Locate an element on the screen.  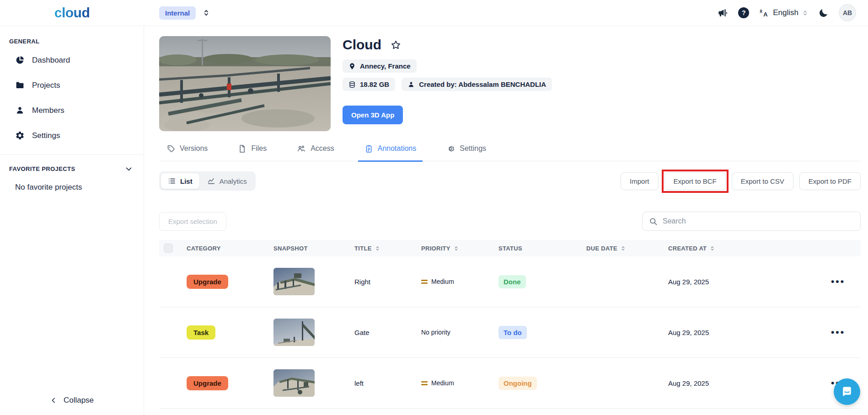
dark-mode-moon-icon is located at coordinates (823, 13).